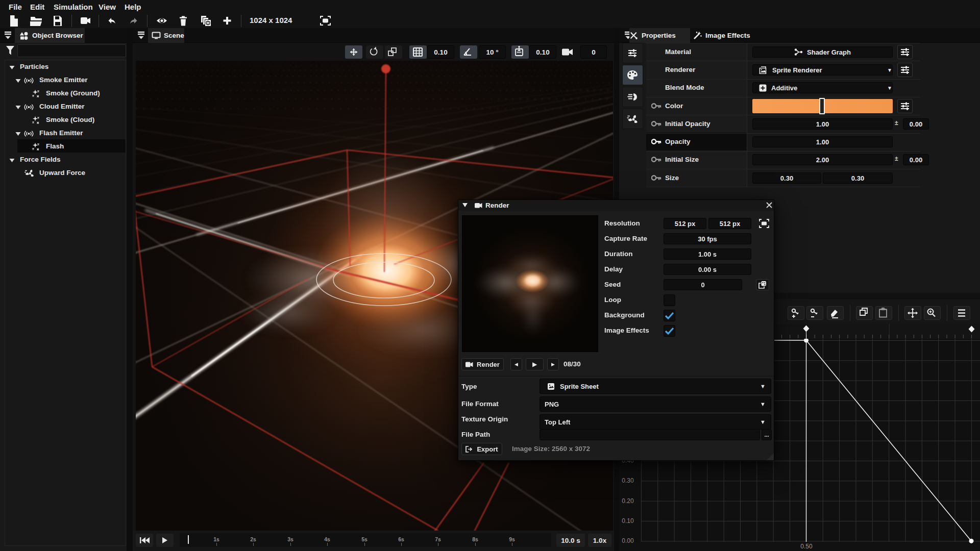 Image resolution: width=980 pixels, height=551 pixels. Describe the element at coordinates (628, 481) in the screenshot. I see `svg-text: 0.30` at that location.